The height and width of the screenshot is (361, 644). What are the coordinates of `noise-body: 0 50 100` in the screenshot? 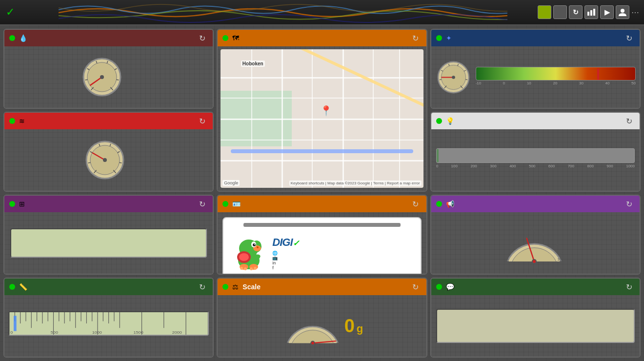 It's located at (536, 243).